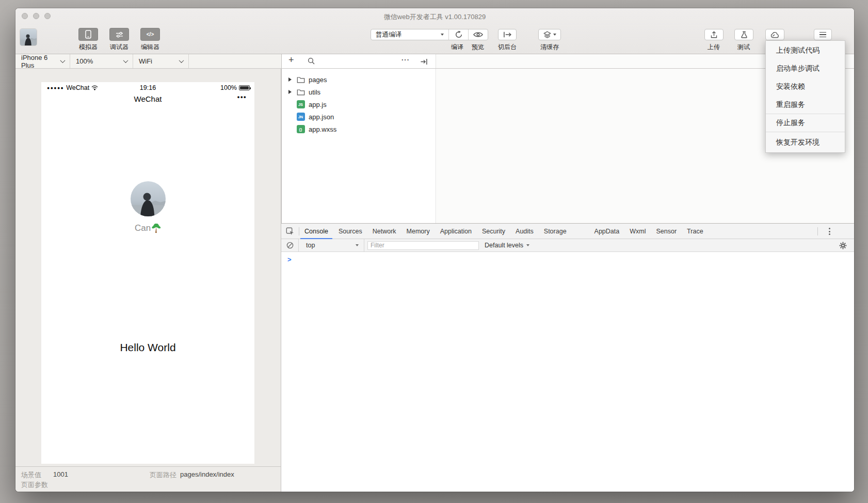  I want to click on device-select: iPhone 6 Plus, so click(43, 61).